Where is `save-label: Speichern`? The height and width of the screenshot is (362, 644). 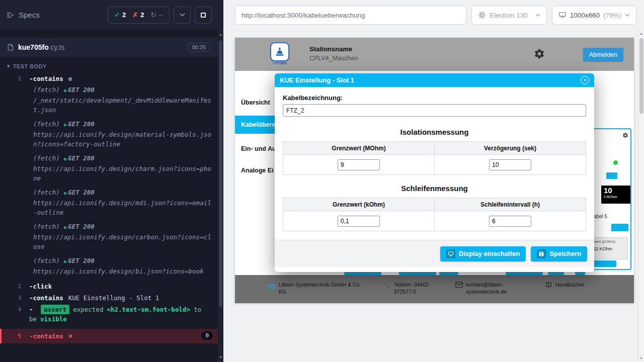 save-label: Speichern is located at coordinates (566, 253).